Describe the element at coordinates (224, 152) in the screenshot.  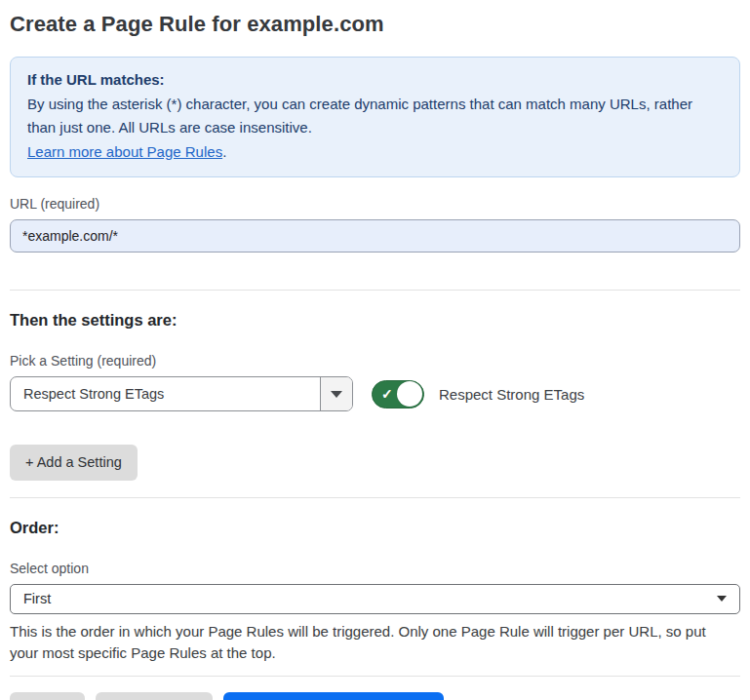
I see `link-period: .` at that location.